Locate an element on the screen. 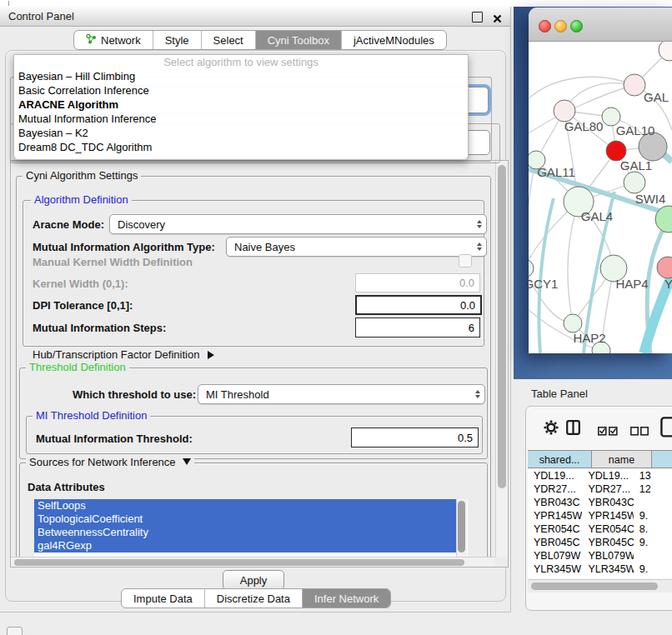 The width and height of the screenshot is (672, 635). table-horizontal-scrollbar is located at coordinates (600, 586).